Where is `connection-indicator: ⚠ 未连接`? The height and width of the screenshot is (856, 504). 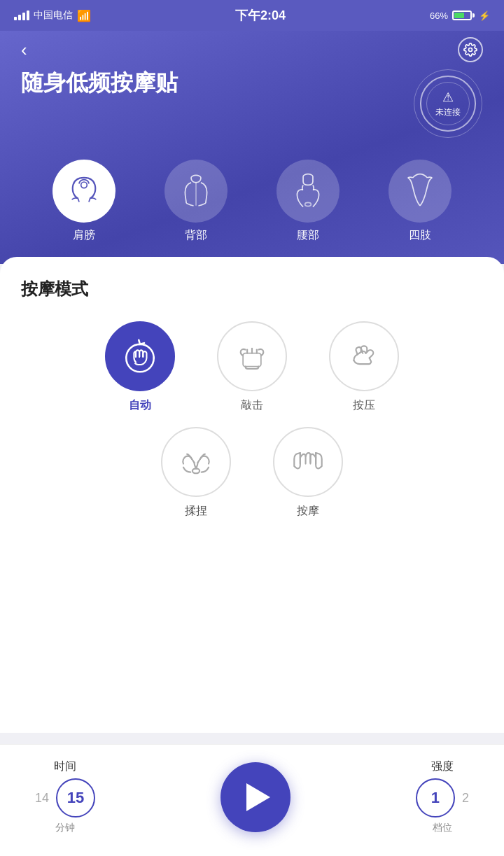 connection-indicator: ⚠ 未连接 is located at coordinates (448, 104).